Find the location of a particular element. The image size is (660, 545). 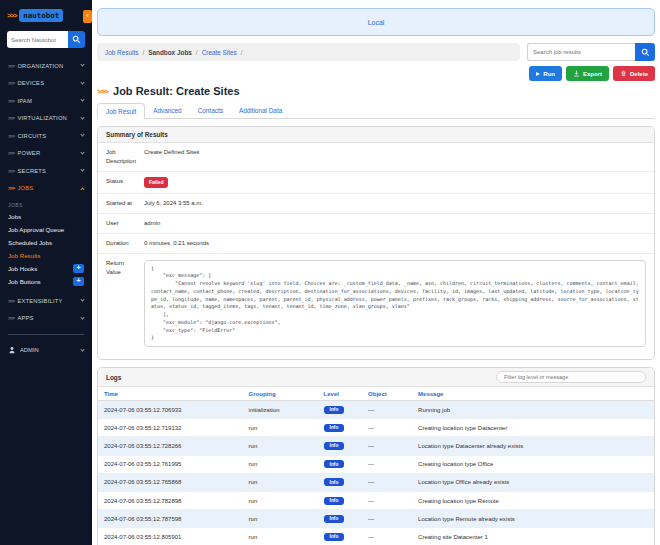

sidebar-item-label: ADMIN is located at coordinates (30, 350).